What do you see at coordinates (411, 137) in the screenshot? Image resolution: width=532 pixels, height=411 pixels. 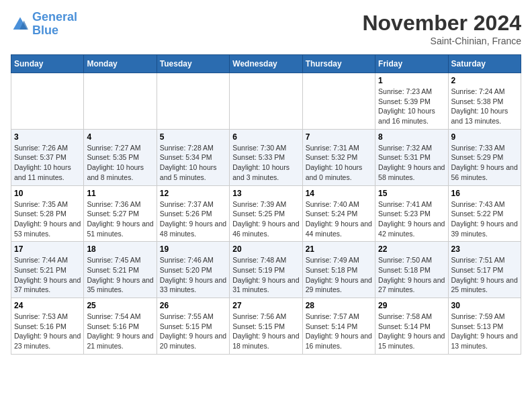 I see `day-number: 8` at bounding box center [411, 137].